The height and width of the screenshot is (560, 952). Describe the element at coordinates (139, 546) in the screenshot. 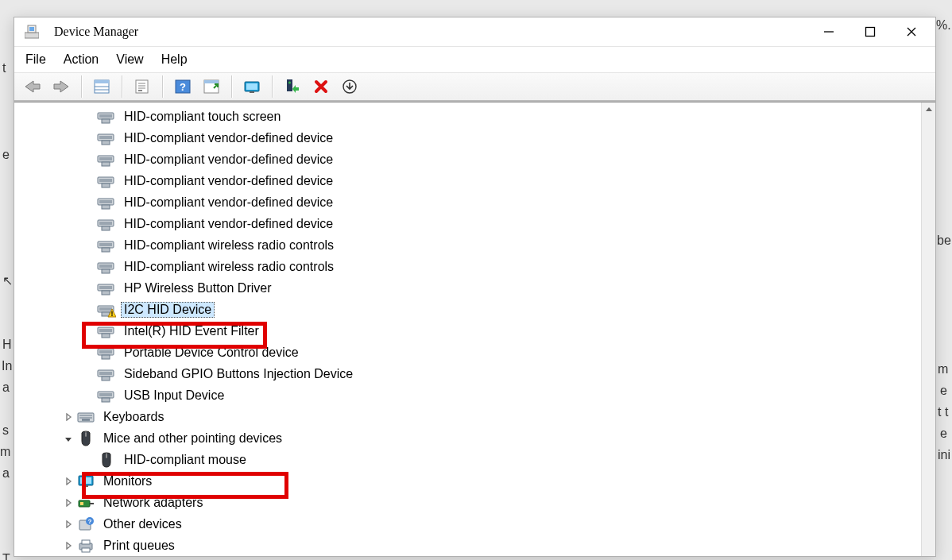

I see `category-label: Print queues` at that location.